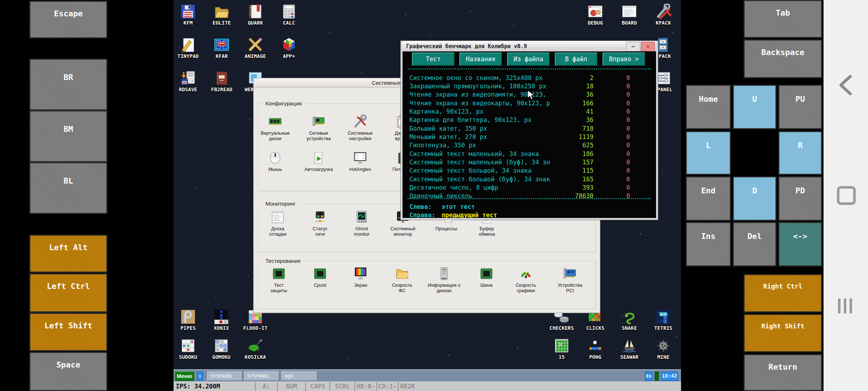 The height and width of the screenshot is (391, 868). What do you see at coordinates (278, 223) in the screenshot?
I see `settings-item-debug-board: Доска отладки` at bounding box center [278, 223].